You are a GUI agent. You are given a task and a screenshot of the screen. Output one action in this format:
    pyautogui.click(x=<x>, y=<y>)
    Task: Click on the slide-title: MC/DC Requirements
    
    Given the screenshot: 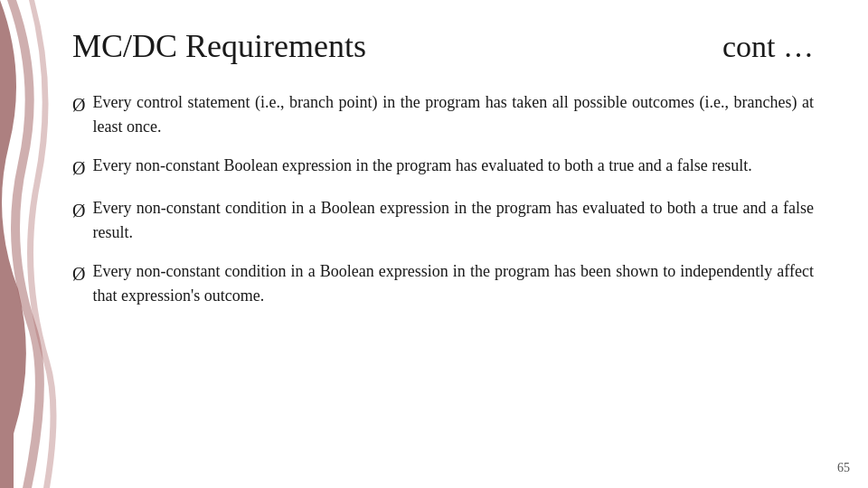 What is the action you would take?
    pyautogui.click(x=219, y=46)
    